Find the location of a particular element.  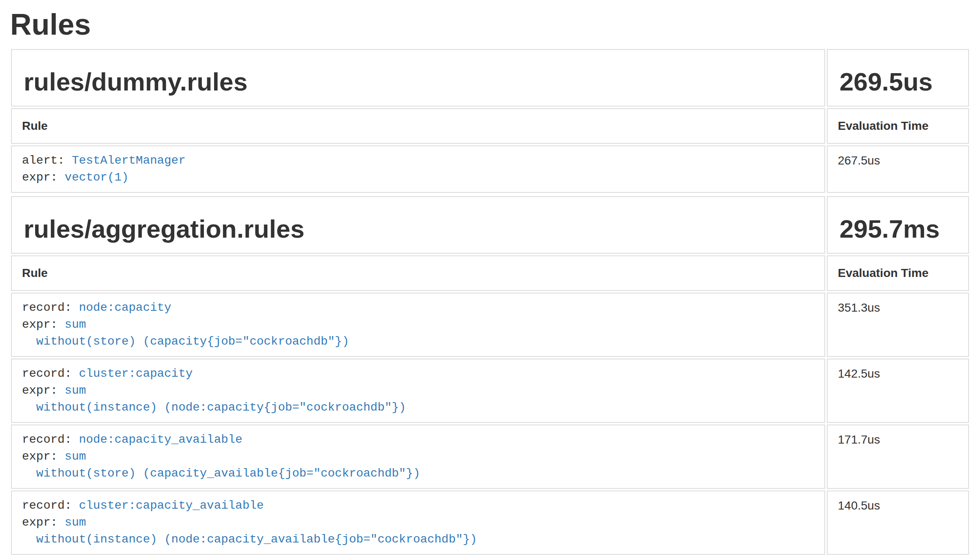

code-line: alert: TestAlertManager is located at coordinates (419, 161).